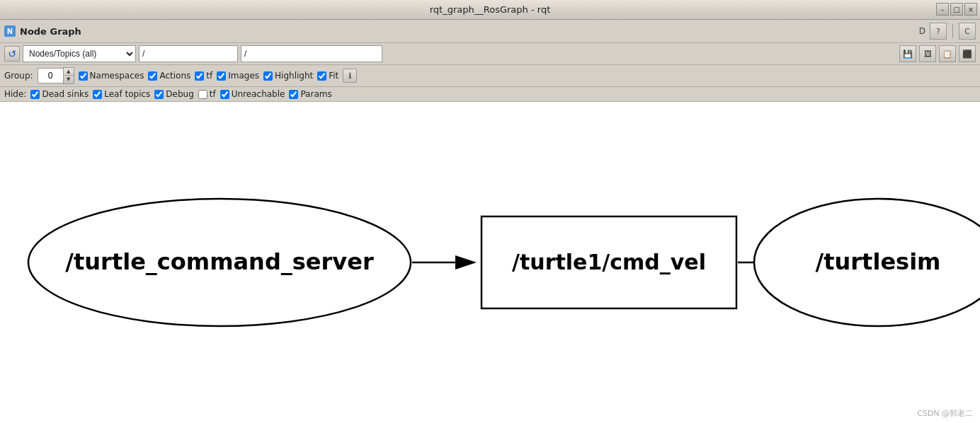 This screenshot has height=423, width=980. I want to click on highlight-checkbox, so click(268, 76).